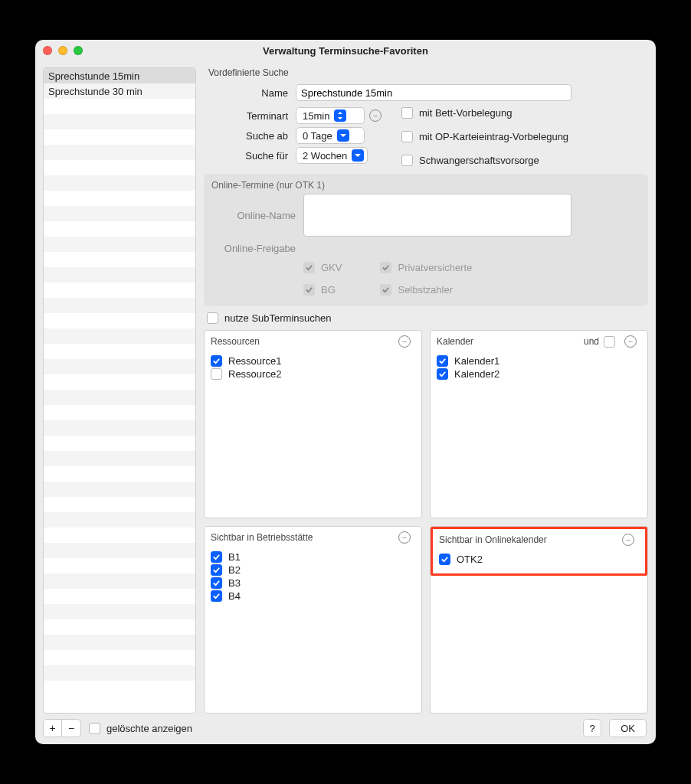  Describe the element at coordinates (539, 424) in the screenshot. I see `calendars-panel: Kalender und Kalender1Kalender2` at that location.